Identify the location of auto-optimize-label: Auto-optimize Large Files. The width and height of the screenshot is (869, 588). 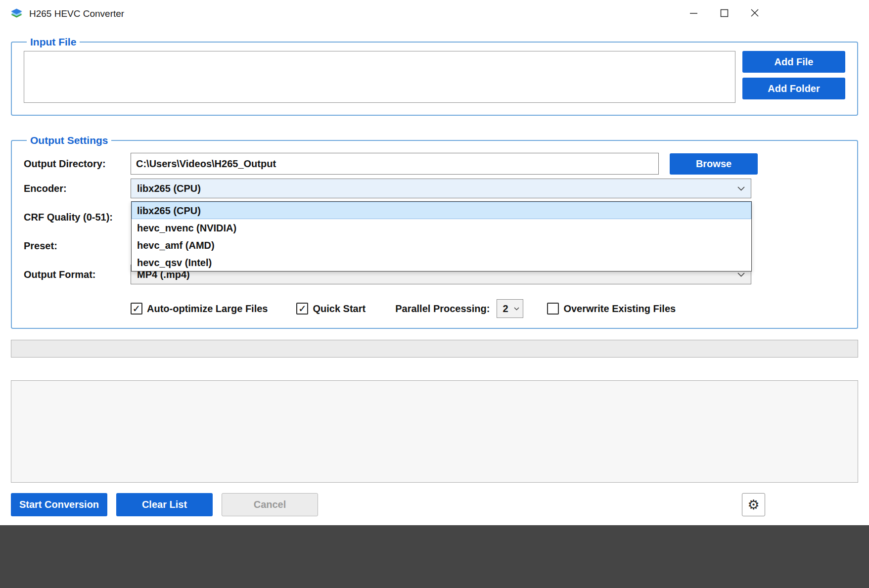
(207, 309).